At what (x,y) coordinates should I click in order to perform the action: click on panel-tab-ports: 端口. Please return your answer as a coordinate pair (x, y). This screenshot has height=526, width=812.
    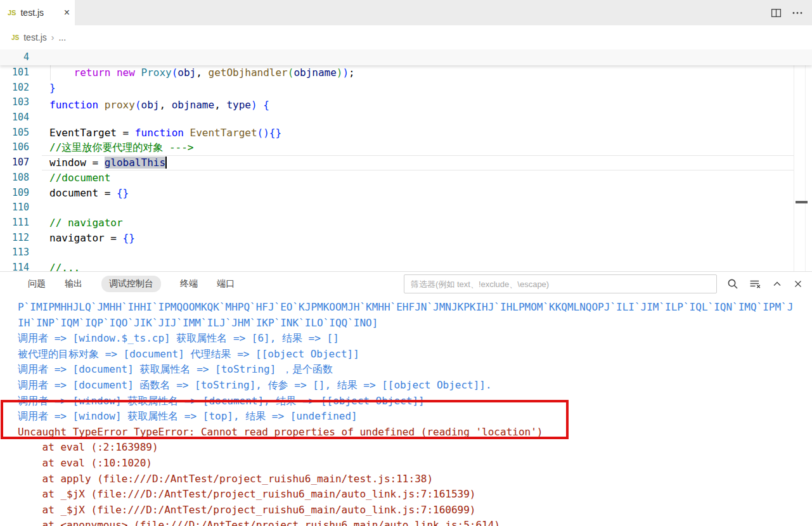
    Looking at the image, I should click on (226, 284).